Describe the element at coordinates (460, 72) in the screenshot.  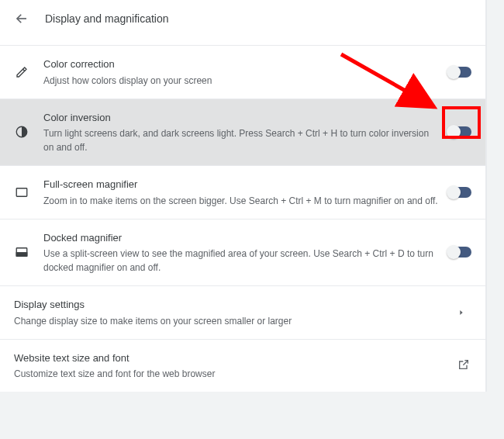
I see `toggle-color-correction` at that location.